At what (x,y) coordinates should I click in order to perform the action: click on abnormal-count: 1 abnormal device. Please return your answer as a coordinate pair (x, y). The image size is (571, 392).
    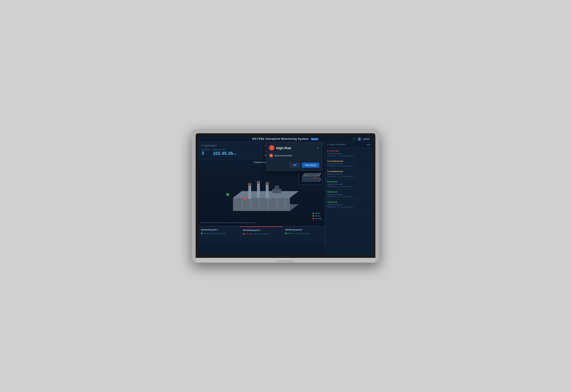
    Looking at the image, I should click on (294, 155).